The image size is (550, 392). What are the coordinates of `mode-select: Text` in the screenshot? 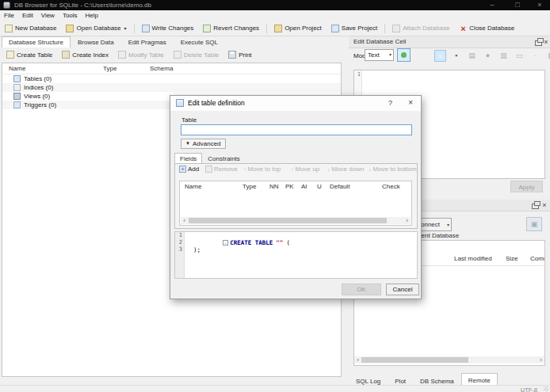 It's located at (379, 55).